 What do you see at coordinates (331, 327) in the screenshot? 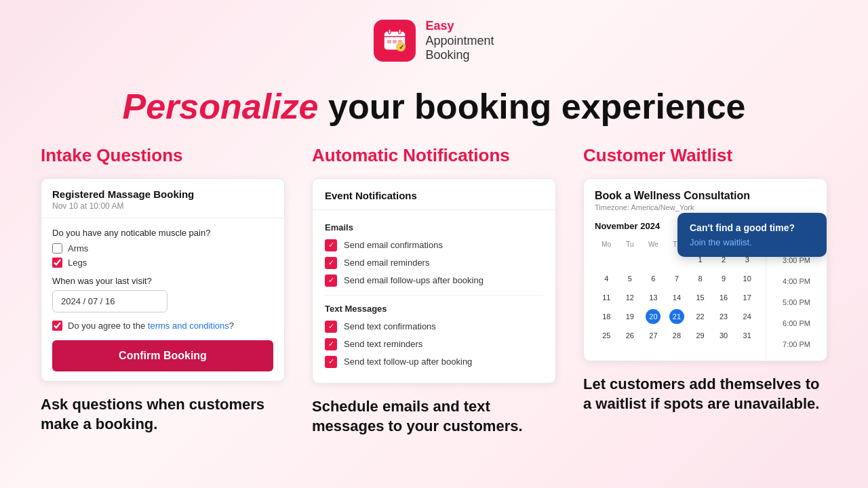
I see `check-icon-4: ✓` at bounding box center [331, 327].